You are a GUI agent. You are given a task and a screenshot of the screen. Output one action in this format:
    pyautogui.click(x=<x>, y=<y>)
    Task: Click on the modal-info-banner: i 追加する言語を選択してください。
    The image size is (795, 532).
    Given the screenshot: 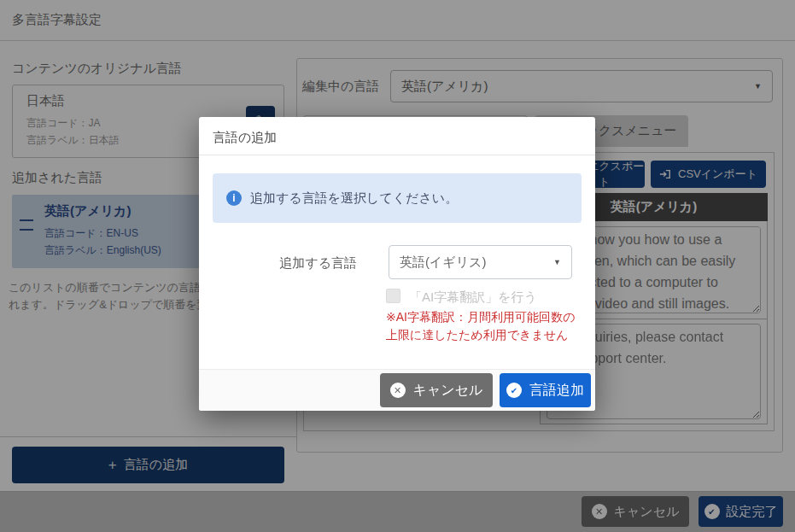 What is the action you would take?
    pyautogui.click(x=397, y=198)
    